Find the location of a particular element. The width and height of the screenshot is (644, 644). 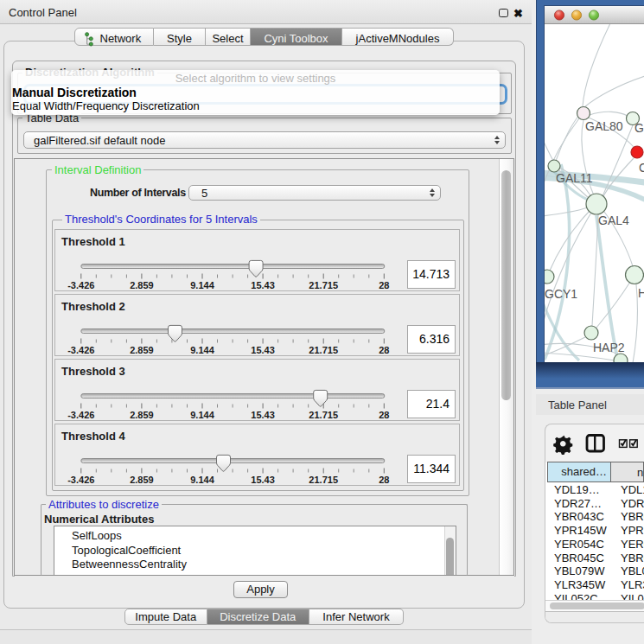

svg-text: GAL4 is located at coordinates (614, 220).